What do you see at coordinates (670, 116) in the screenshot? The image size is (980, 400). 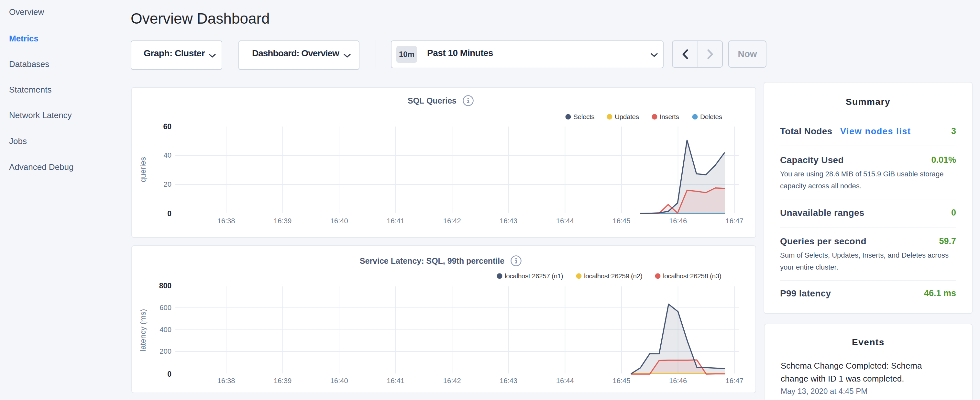 I see `svg-text: Inserts` at bounding box center [670, 116].